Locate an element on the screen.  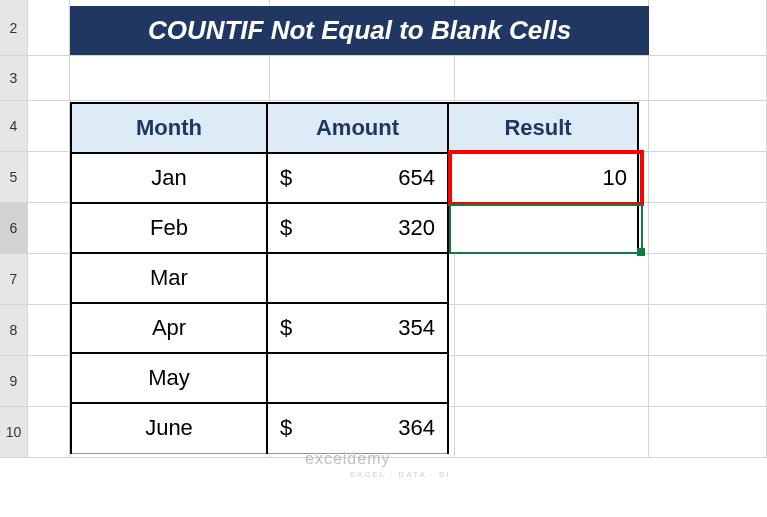
cell-result is located at coordinates (543, 228).